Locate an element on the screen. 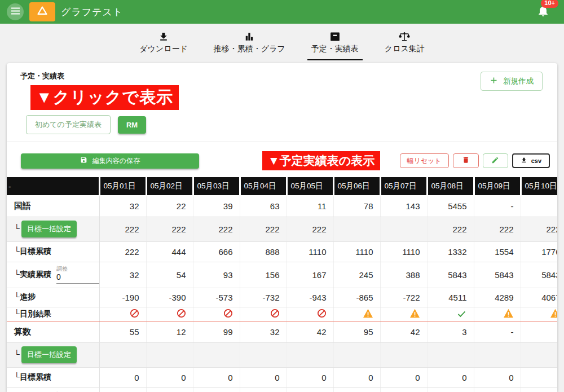  date-header-cell: 05月01日 is located at coordinates (123, 186).